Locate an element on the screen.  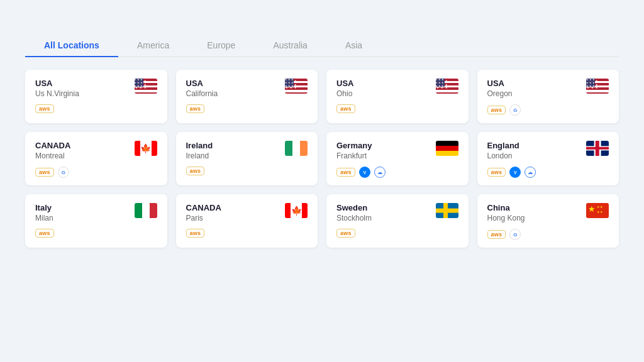
card-info: Italy Milan is located at coordinates (44, 212).